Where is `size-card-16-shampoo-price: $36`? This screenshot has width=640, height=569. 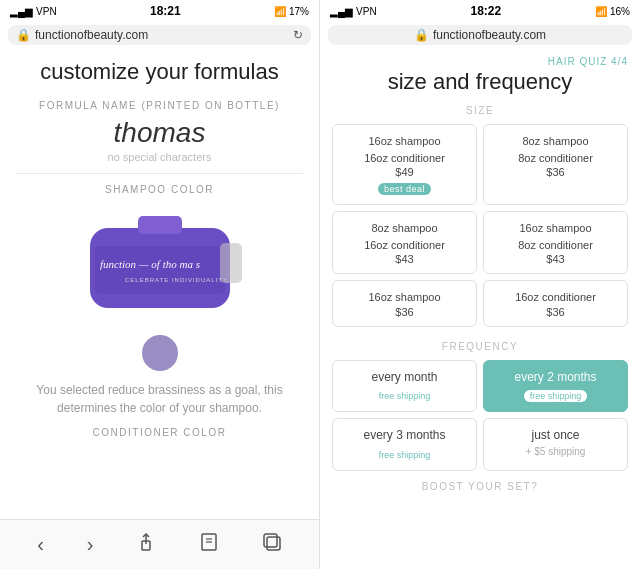 size-card-16-shampoo-price: $36 is located at coordinates (404, 312).